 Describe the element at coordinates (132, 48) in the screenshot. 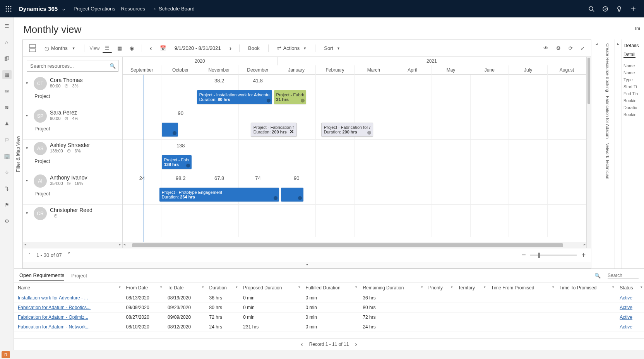

I see `globe-view-icon: ◉` at that location.